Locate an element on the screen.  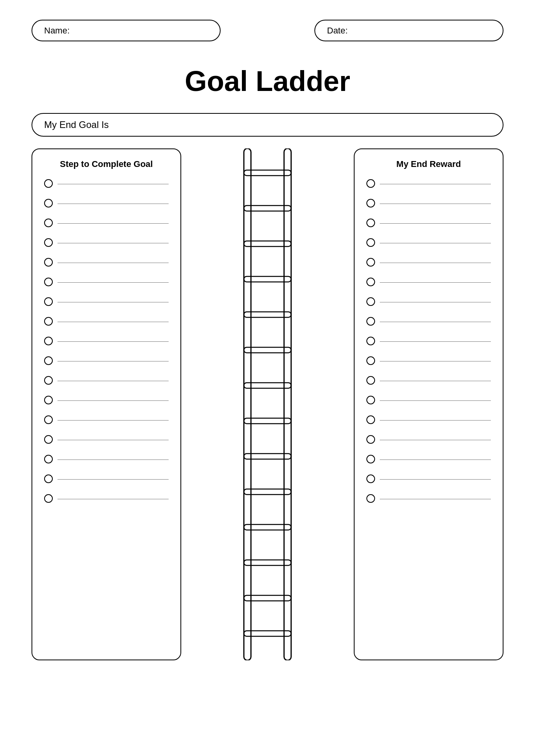
ladder-container is located at coordinates (268, 404).